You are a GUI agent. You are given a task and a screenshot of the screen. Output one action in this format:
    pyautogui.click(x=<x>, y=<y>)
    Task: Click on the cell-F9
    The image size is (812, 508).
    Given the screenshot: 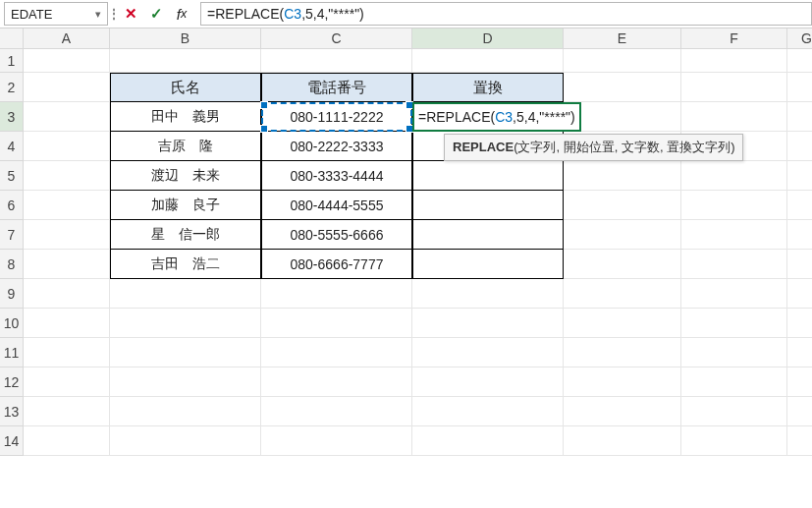 What is the action you would take?
    pyautogui.click(x=734, y=294)
    